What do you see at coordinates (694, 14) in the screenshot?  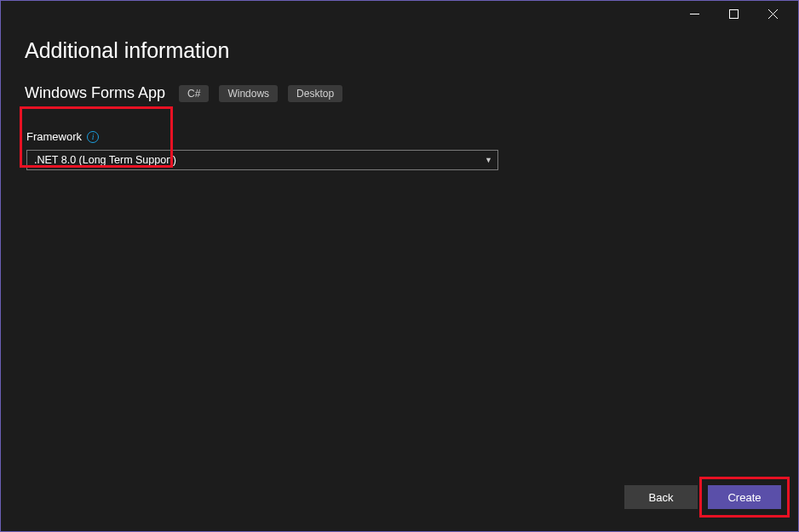 I see `minimize-button` at bounding box center [694, 14].